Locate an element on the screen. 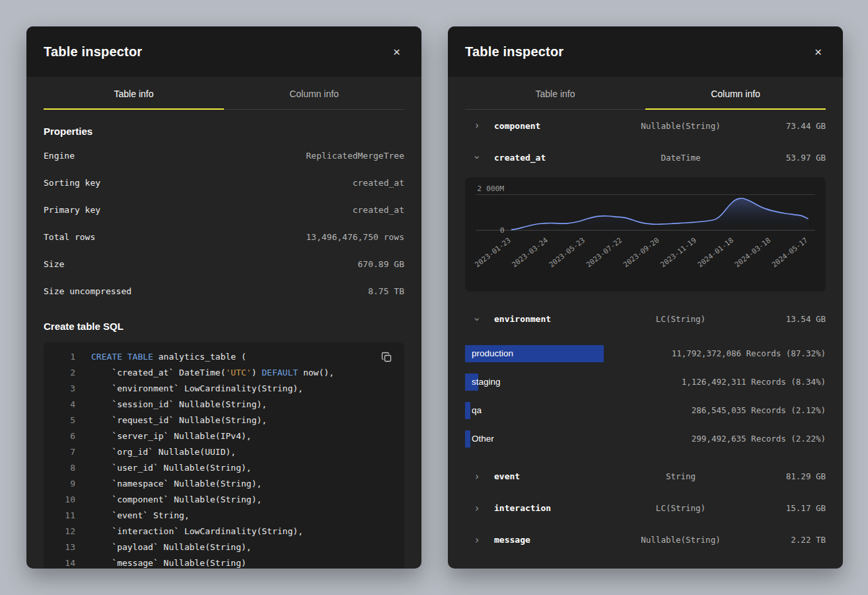  property-value: 13,496,476,750 rows is located at coordinates (355, 237).